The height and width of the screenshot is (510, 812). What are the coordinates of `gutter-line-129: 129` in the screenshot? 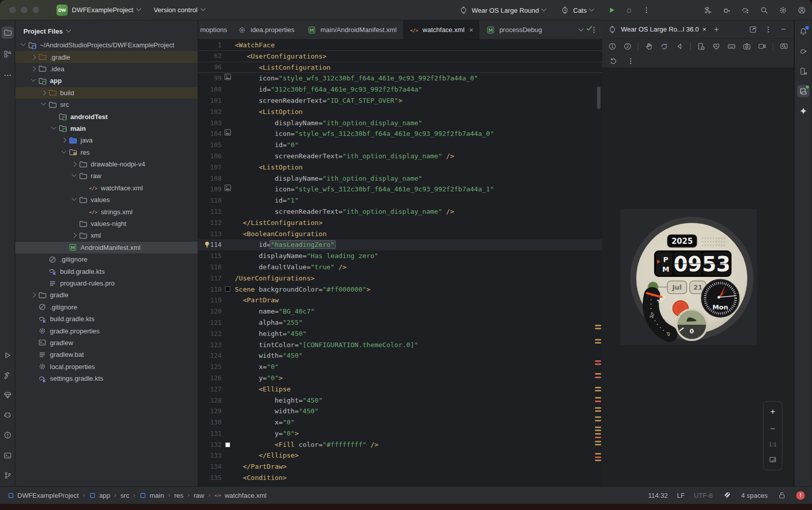 It's located at (216, 411).